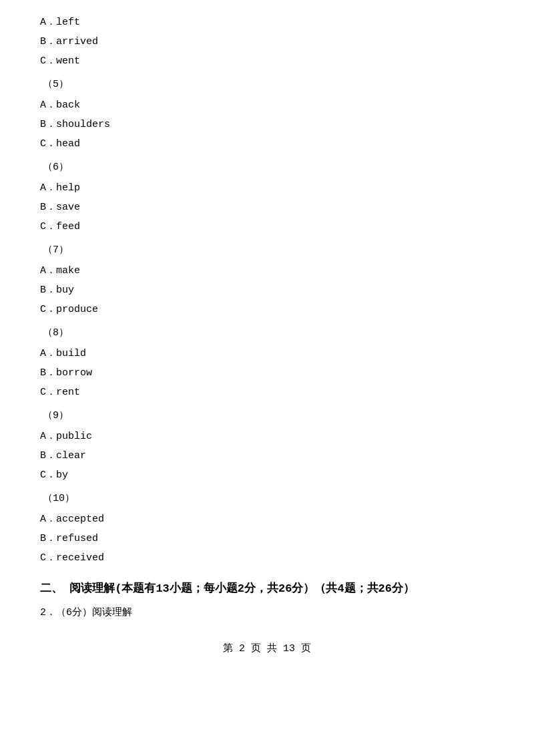 The image size is (534, 756). What do you see at coordinates (267, 589) in the screenshot?
I see `section-two-header: 二、 阅读理解(本题有13小题；每小题2分，共26分）（共4题；共26分）` at bounding box center [267, 589].